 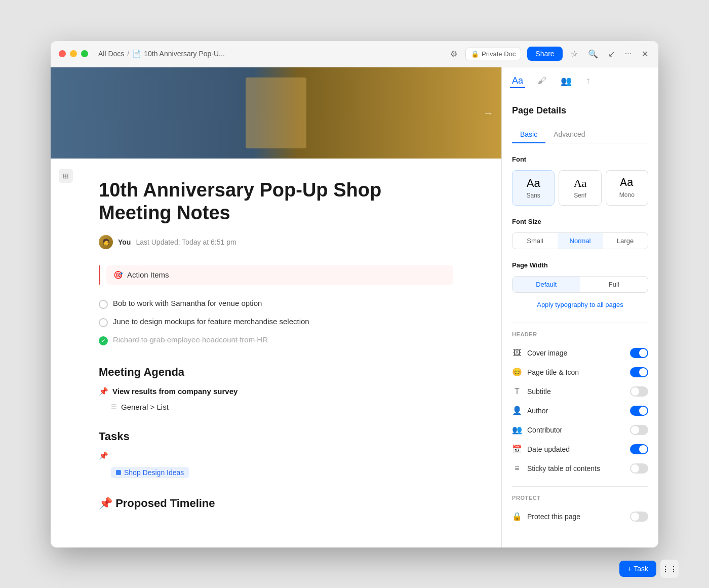 What do you see at coordinates (574, 54) in the screenshot?
I see `star-icon: ☆` at bounding box center [574, 54].